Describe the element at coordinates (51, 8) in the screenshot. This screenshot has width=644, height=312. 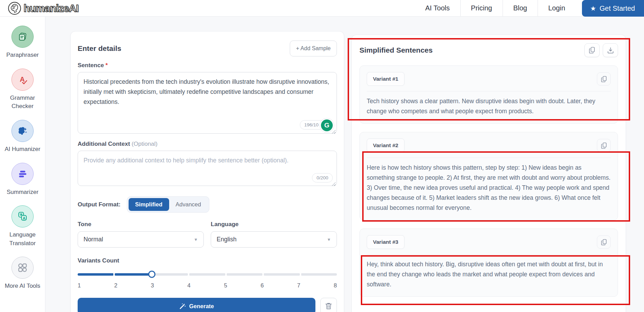
I see `brand-name: humanizeAI` at that location.